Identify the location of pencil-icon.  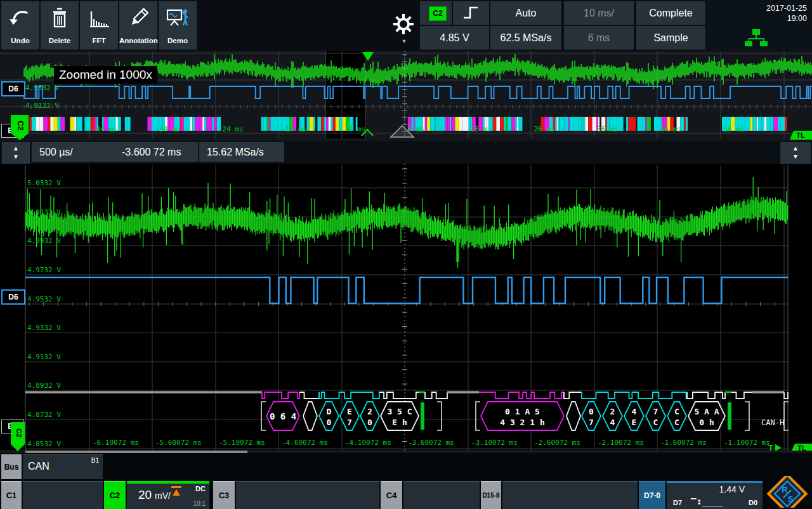
(138, 18).